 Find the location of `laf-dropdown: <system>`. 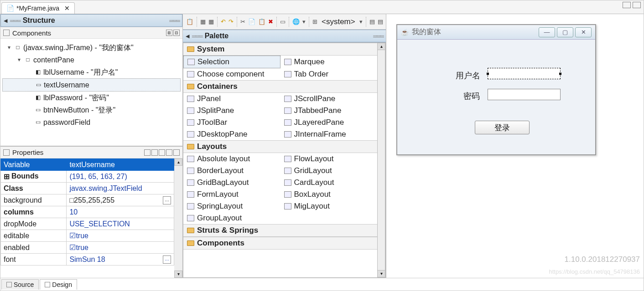

laf-dropdown: <system> is located at coordinates (338, 22).